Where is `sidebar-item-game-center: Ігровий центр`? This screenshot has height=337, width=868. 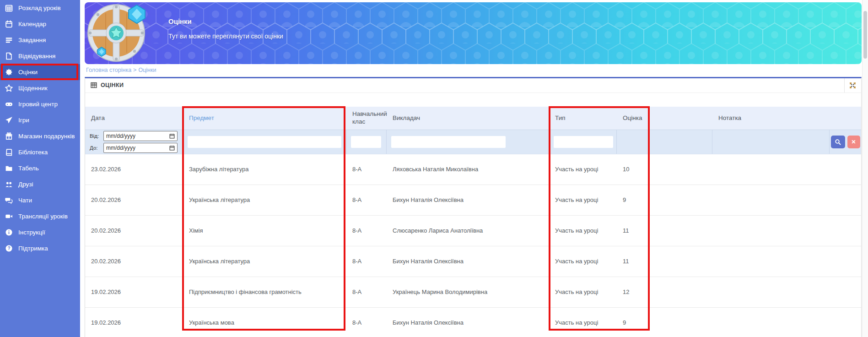
sidebar-item-game-center: Ігровий центр is located at coordinates (40, 104).